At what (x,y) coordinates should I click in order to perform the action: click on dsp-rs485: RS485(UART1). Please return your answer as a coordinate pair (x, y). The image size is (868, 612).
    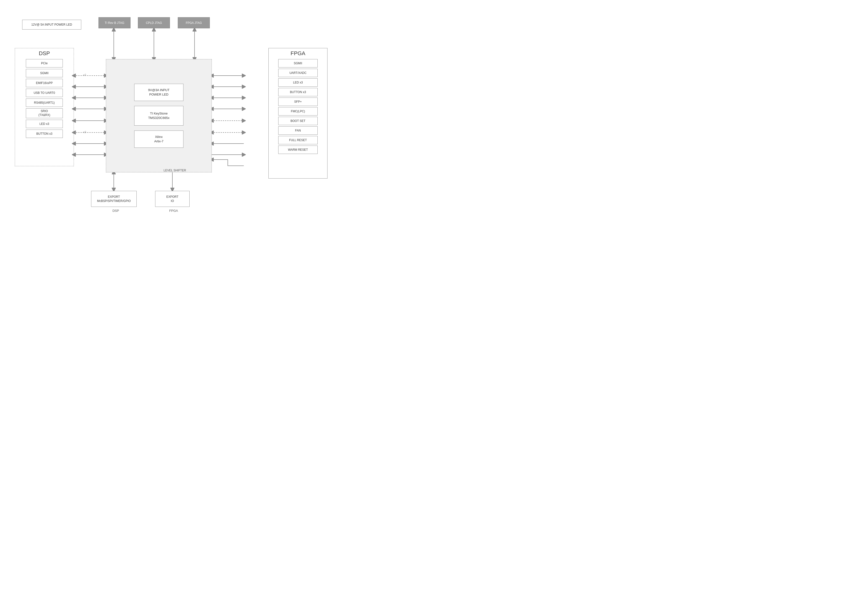
    Looking at the image, I should click on (44, 103).